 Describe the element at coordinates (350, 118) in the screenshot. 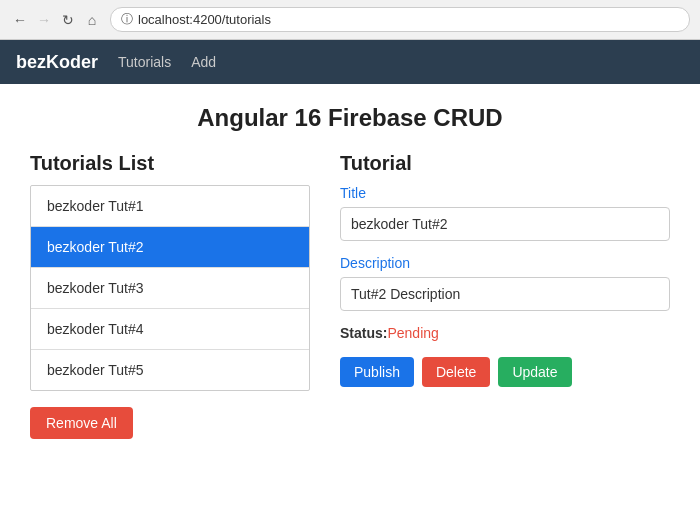

I see `page-title: Angular 16 Firebase CRUD` at that location.